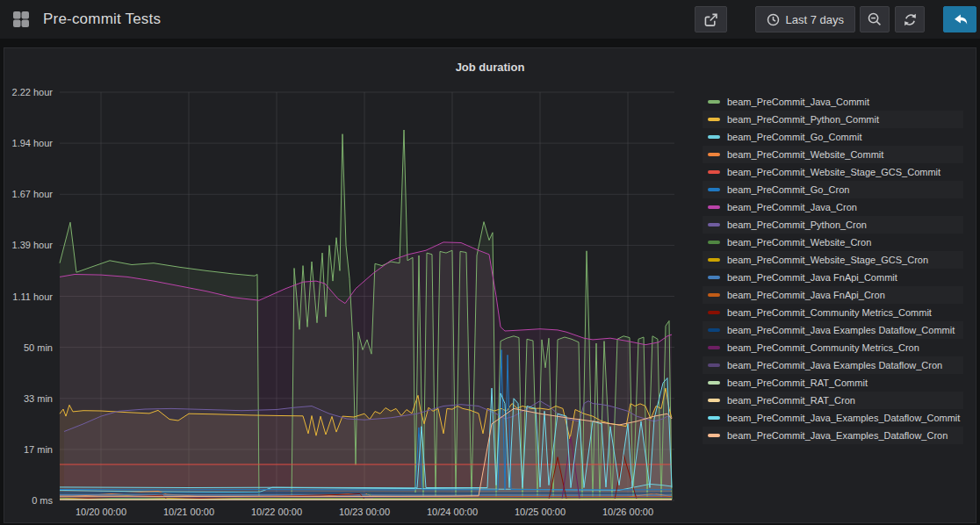 The width and height of the screenshot is (980, 525). Describe the element at coordinates (832, 190) in the screenshot. I see `legend-item: beam_PreCommit_Go_Cron` at that location.